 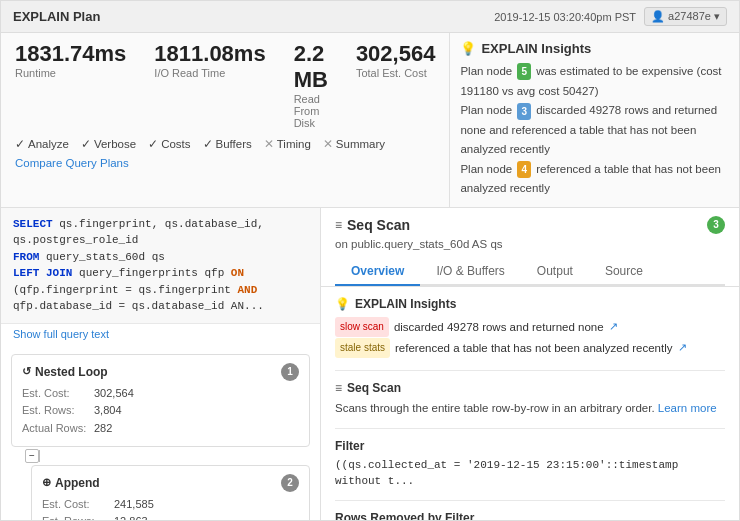 I want to click on learn-more-link: Learn more, so click(x=688, y=408).